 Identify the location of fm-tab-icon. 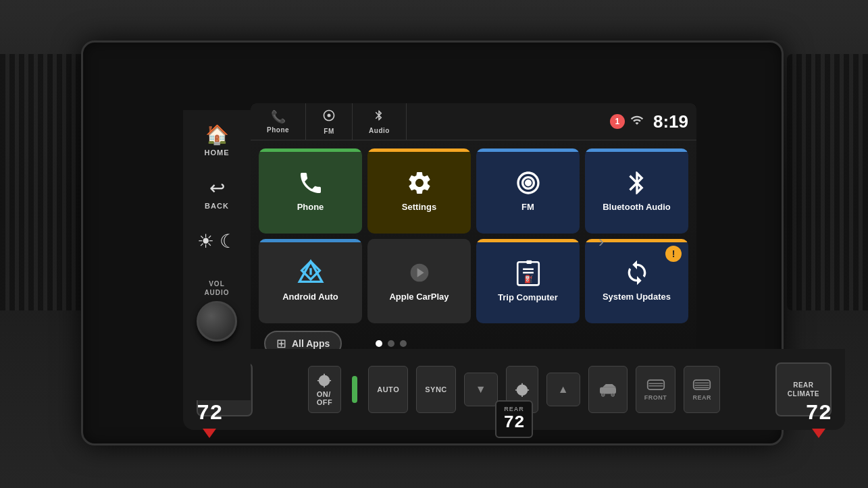
(329, 117).